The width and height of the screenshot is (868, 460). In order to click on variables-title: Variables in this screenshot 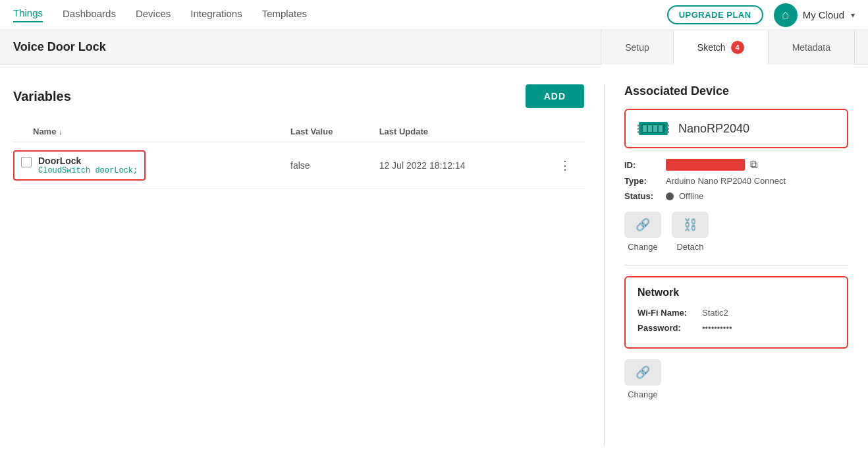, I will do `click(42, 96)`.